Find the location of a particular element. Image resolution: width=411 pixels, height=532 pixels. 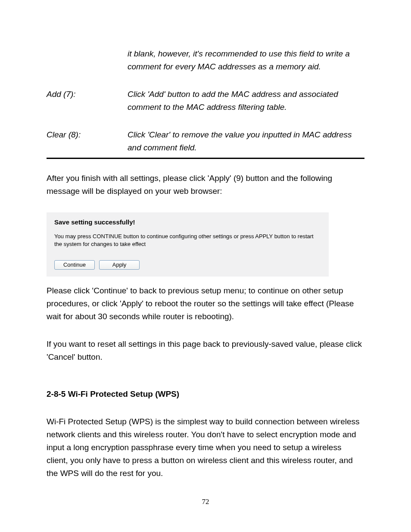

definition-desc-add: Click 'Add' button to add the MAC addres… is located at coordinates (246, 101).